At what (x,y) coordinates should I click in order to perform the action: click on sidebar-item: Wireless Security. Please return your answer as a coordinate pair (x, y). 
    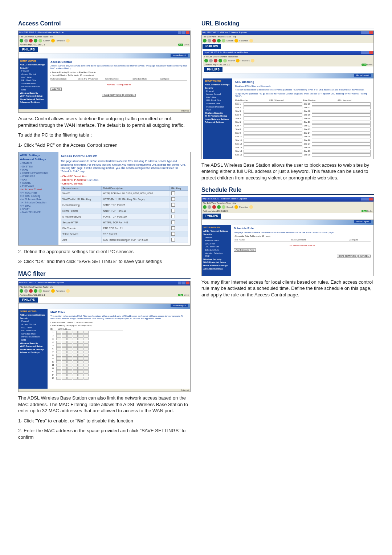
    Looking at the image, I should click on (33, 344).